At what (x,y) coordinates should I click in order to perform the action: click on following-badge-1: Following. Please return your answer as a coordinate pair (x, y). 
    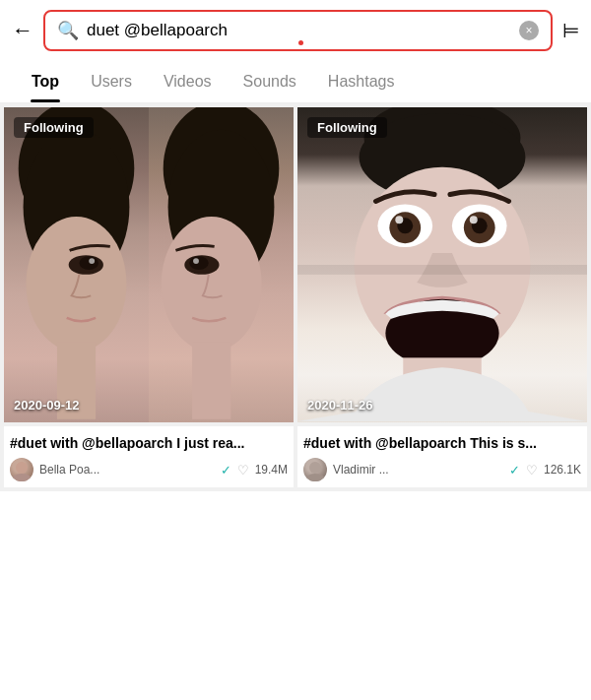
    Looking at the image, I should click on (53, 128).